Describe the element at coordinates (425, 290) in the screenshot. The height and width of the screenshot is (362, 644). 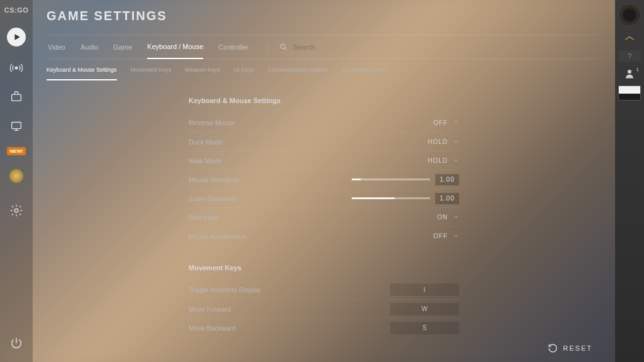
I see `keybind-field: I` at that location.